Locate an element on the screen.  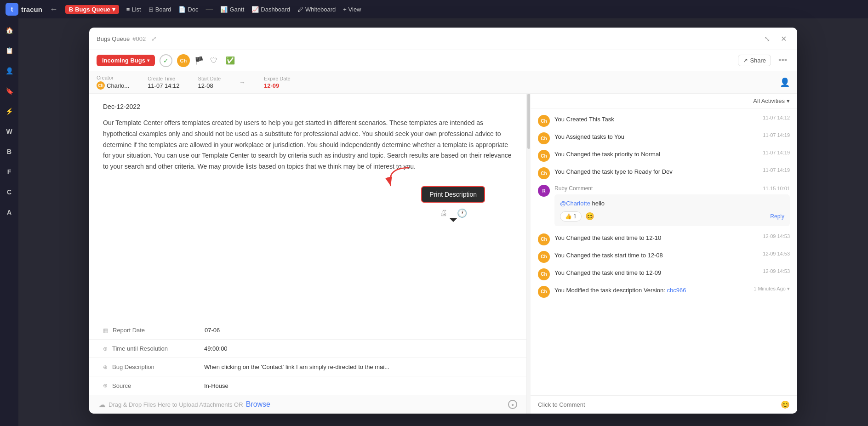
activity-time-ago: 1 Minutes Ago ▾ is located at coordinates (771, 289).